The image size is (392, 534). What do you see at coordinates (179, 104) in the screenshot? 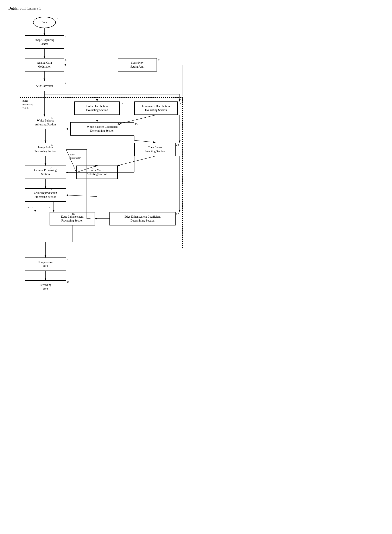
I see `lde-ref: 18` at bounding box center [179, 104].